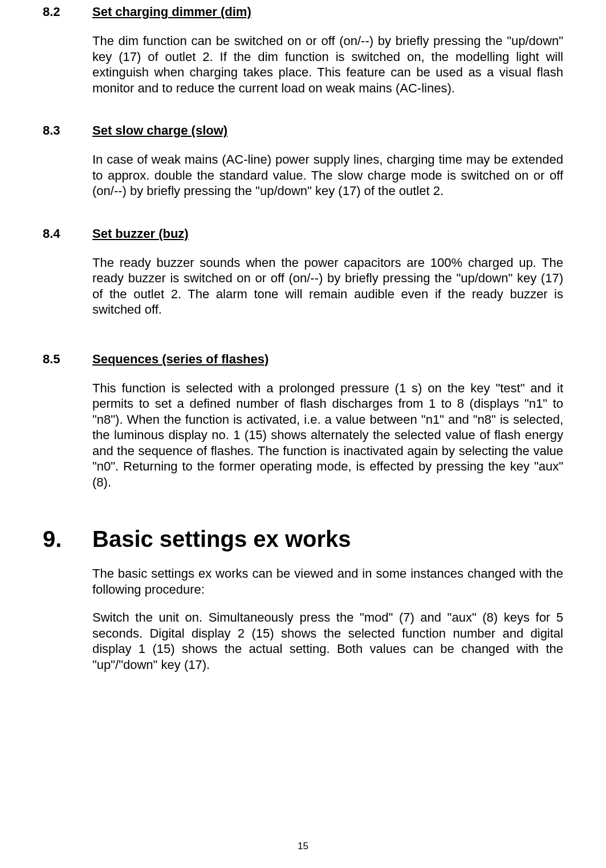 This screenshot has width=606, height=868. I want to click on chapter-header-row: 9. Basic settings ex works, so click(303, 540).